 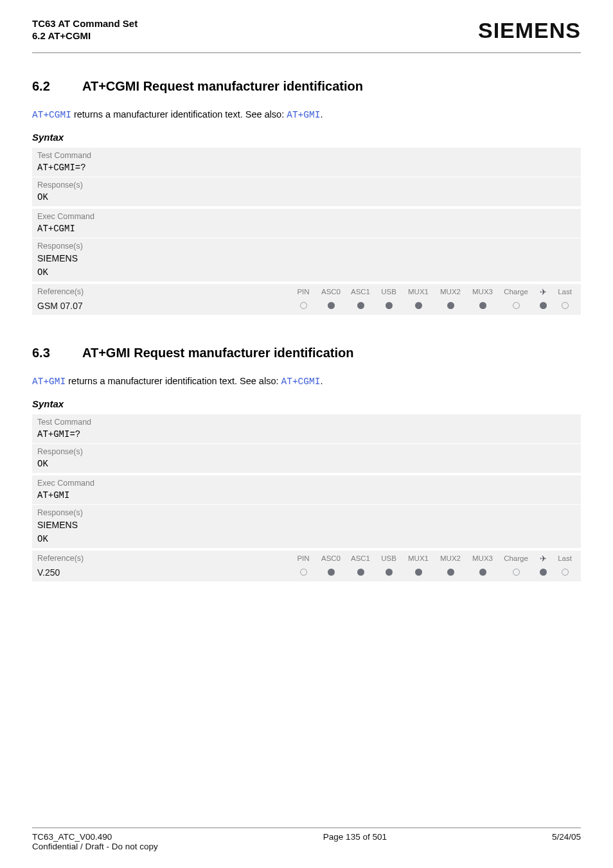 What do you see at coordinates (164, 572) in the screenshot?
I see `reference-value: V.250` at bounding box center [164, 572].